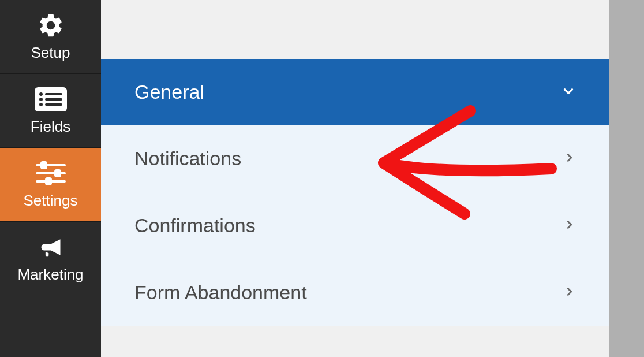 This screenshot has height=357, width=644. Describe the element at coordinates (170, 92) in the screenshot. I see `panel-header-title: General` at that location.